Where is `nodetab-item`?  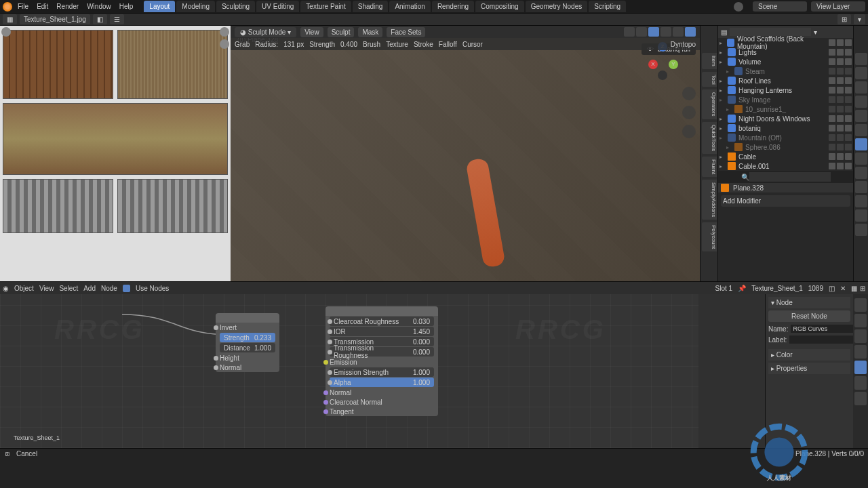 nodetab-item is located at coordinates (861, 305).